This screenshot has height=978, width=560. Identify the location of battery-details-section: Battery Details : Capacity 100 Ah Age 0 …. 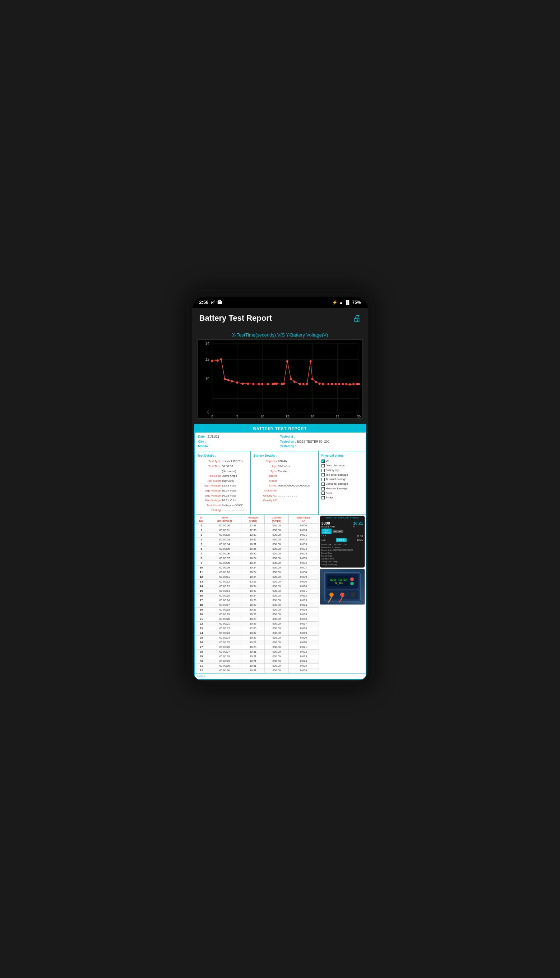
(285, 483).